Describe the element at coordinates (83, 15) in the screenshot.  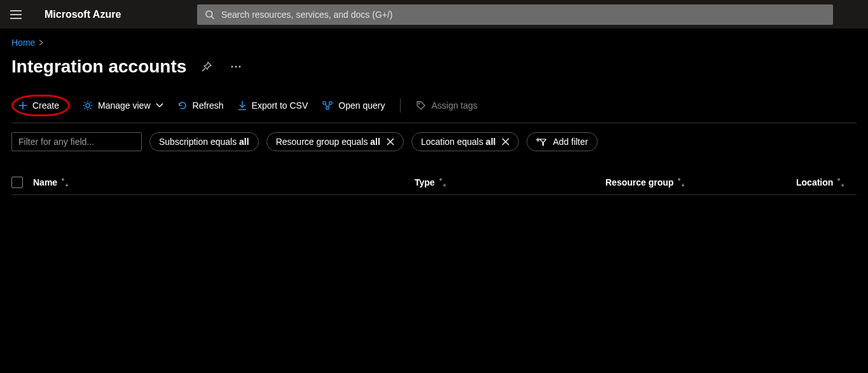
I see `brand-label: Microsoft Azure` at that location.